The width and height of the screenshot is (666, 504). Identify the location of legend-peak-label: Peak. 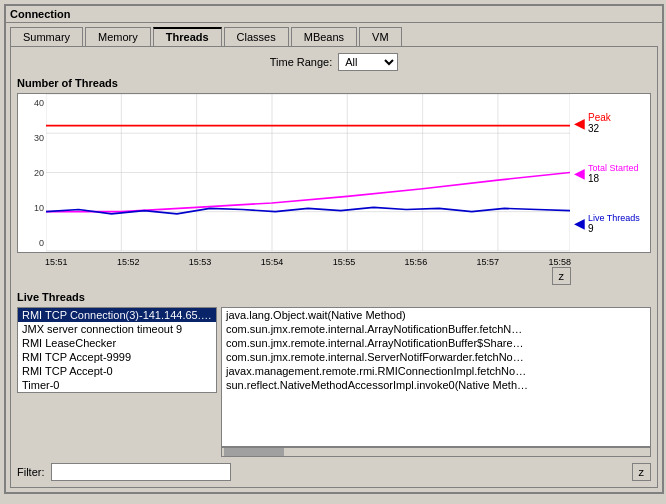
(600, 118).